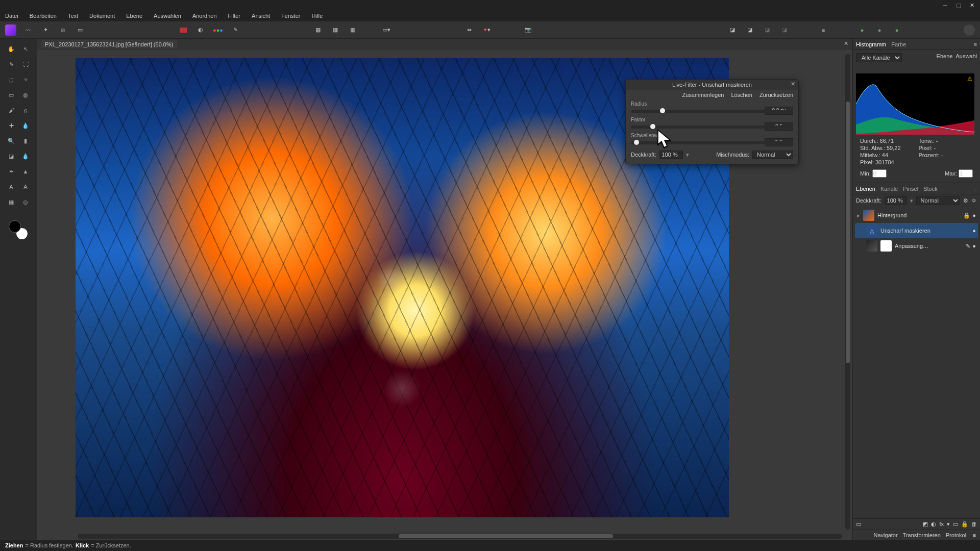  Describe the element at coordinates (261, 16) in the screenshot. I see `menu-item: Ansicht` at that location.